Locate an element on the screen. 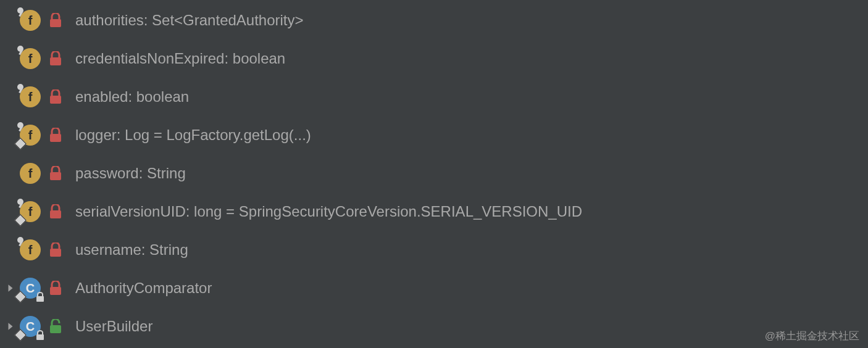 The height and width of the screenshot is (348, 868). member-label: authorities: Set<GrantedAuthority> is located at coordinates (190, 20).